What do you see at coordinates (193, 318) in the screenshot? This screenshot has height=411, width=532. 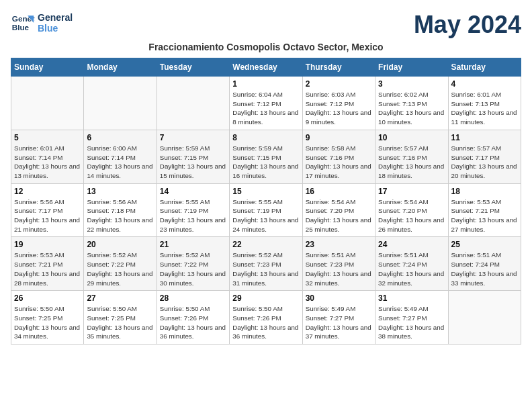 I see `calendar-cell: 28Sunrise: 5:50 AM Sunset: 7:26 PM Dayli…` at bounding box center [193, 318].